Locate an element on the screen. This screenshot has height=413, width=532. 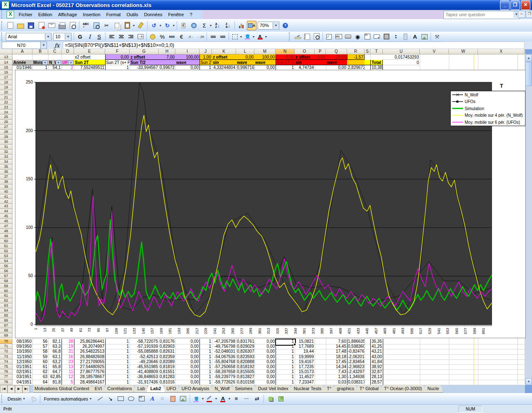
cell-S14 is located at coordinates (367, 62).